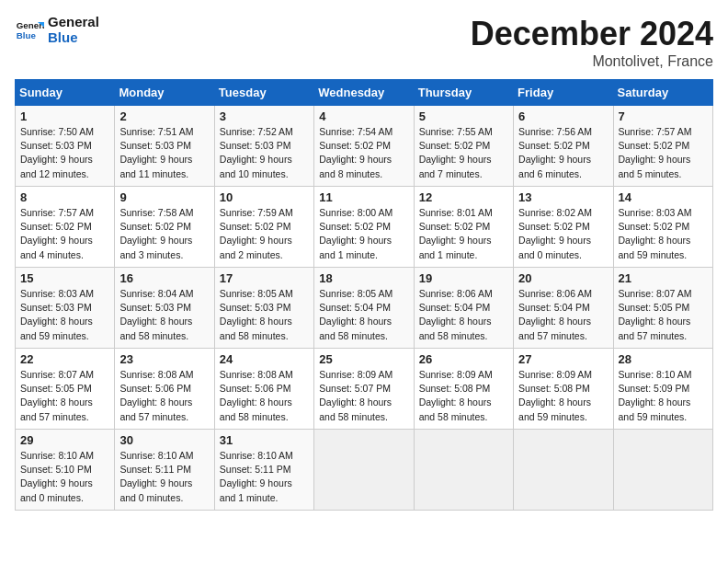 The image size is (728, 563). Describe the element at coordinates (463, 227) in the screenshot. I see `table-row: 12Sunrise: 8:01 AMSunset: 5:02 PMDayligh…` at that location.